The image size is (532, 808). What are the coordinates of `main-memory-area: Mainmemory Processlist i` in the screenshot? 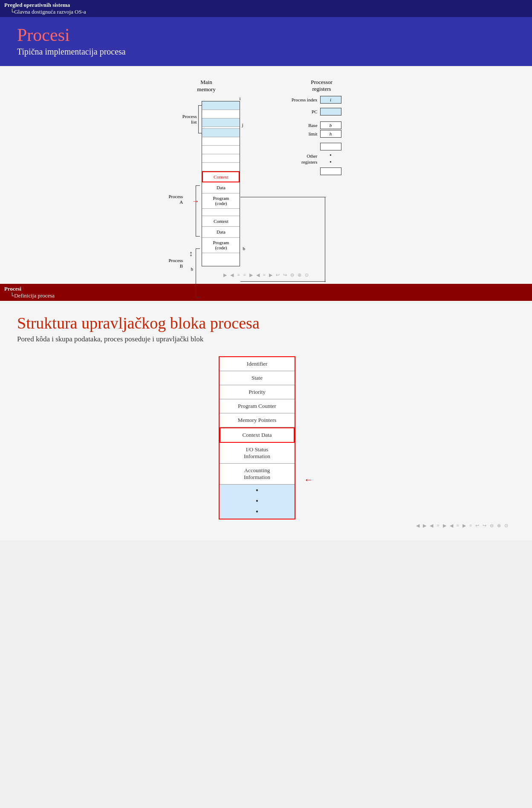 It's located at (206, 173).